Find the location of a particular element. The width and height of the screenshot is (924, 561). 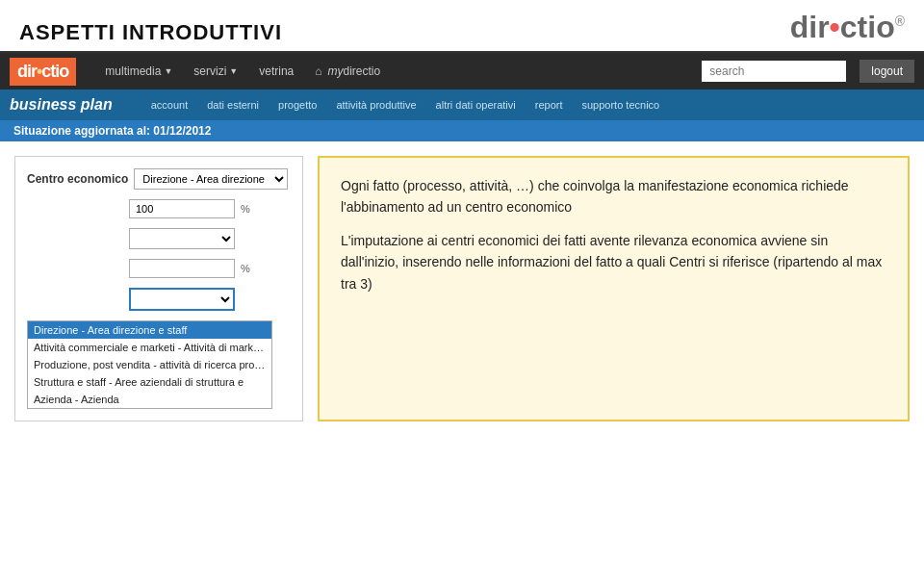

status-bar: Situazione aggiornata al: 01/12/2012 is located at coordinates (462, 131).